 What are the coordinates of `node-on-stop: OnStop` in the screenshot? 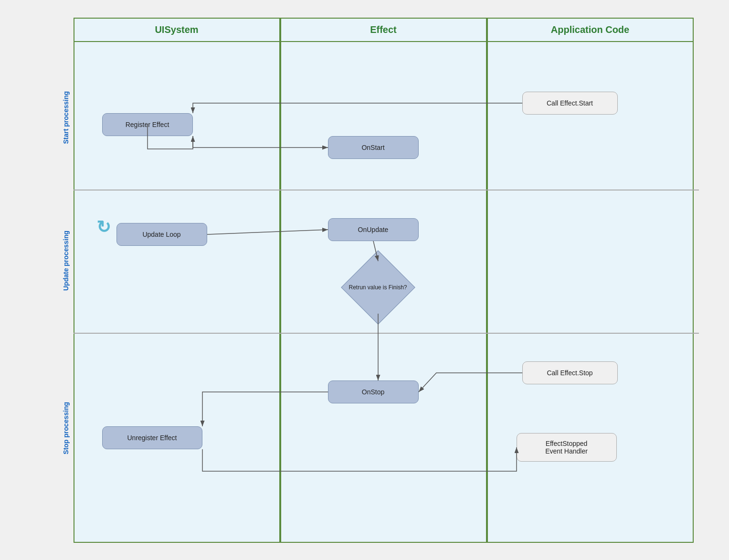 It's located at (373, 392).